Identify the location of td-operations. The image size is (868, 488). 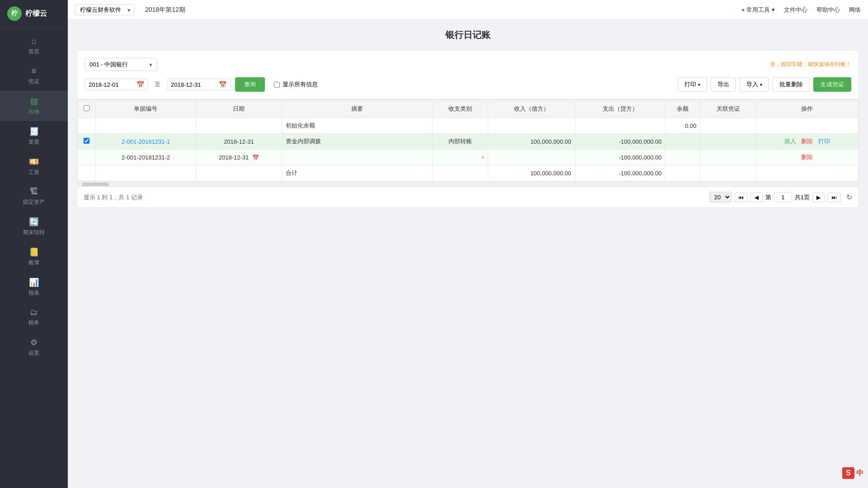
(807, 174).